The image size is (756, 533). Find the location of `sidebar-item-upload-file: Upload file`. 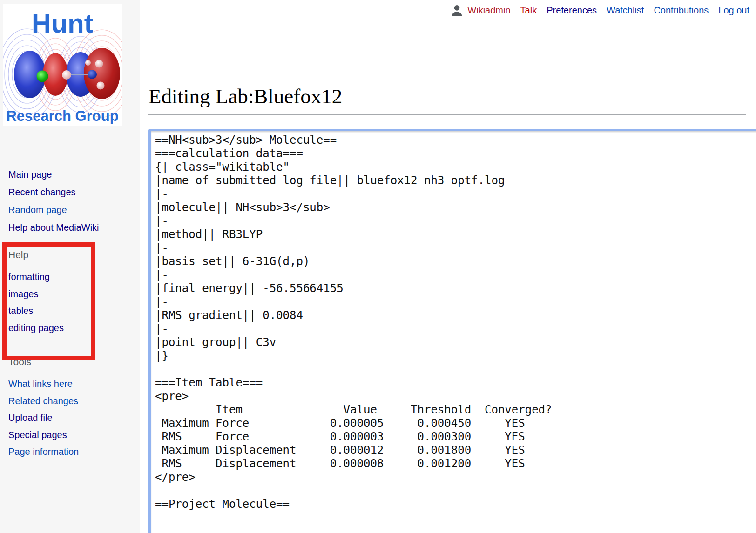

sidebar-item-upload-file: Upload file is located at coordinates (66, 418).